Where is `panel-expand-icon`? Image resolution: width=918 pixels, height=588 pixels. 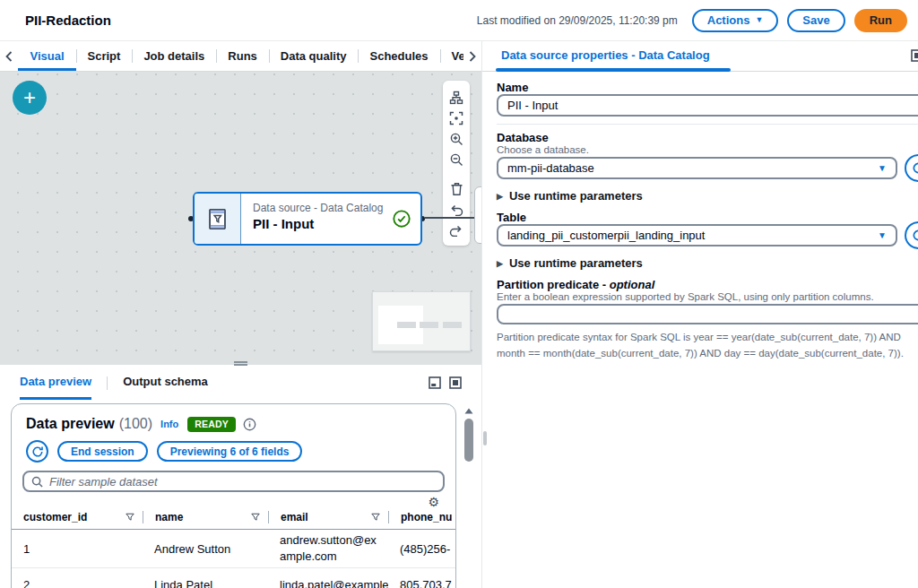 panel-expand-icon is located at coordinates (914, 56).